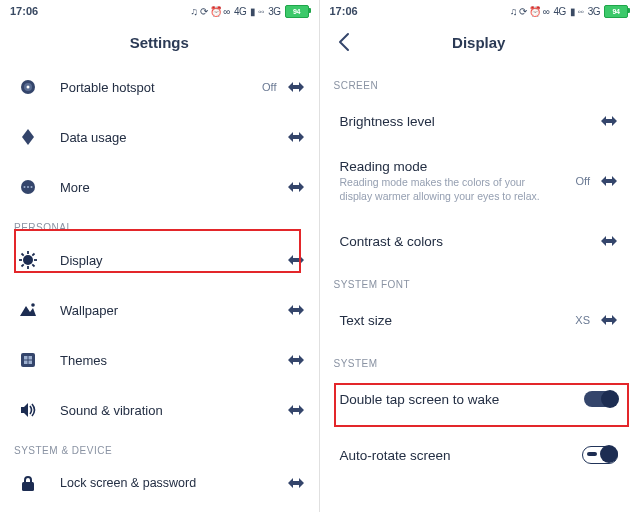 The height and width of the screenshot is (512, 638). What do you see at coordinates (600, 455) in the screenshot?
I see `toggle-off` at bounding box center [600, 455].